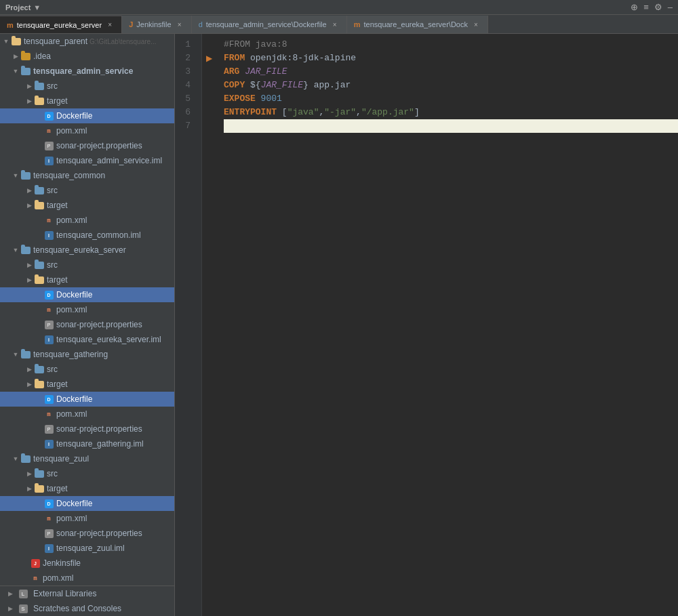 The width and height of the screenshot is (678, 616). I want to click on tab-close: ×, so click(110, 25).